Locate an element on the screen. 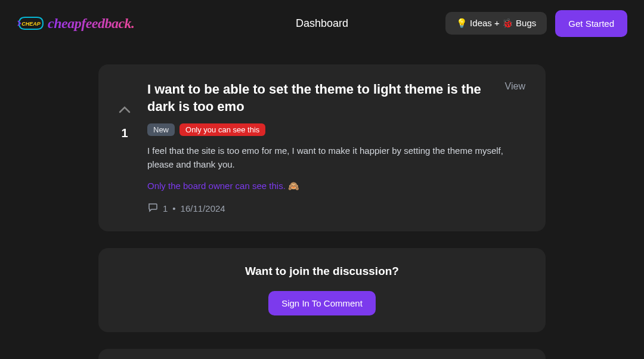 Image resolution: width=644 pixels, height=359 pixels. post-meta: 1 • 16/11/2024 is located at coordinates (336, 209).